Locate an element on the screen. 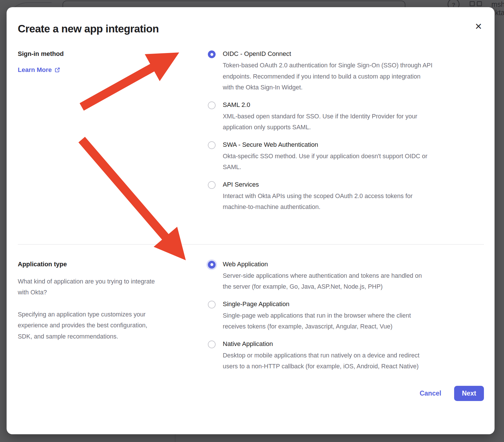  radio-option-label: Native Application is located at coordinates (321, 344).